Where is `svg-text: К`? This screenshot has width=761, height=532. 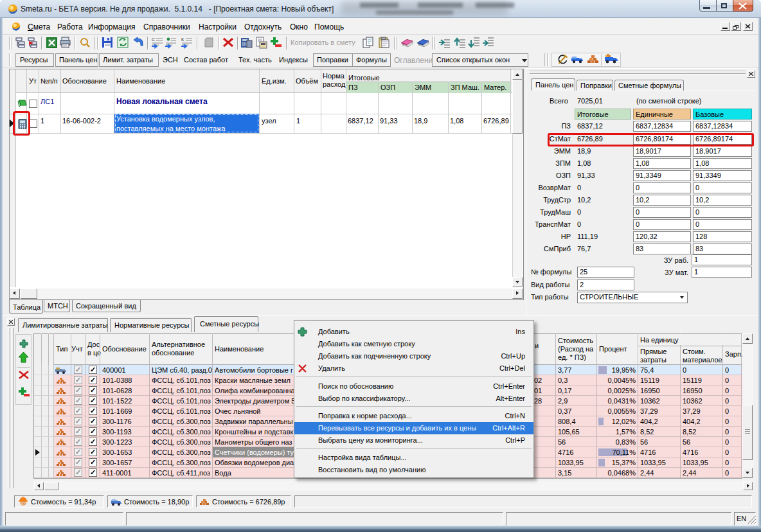
svg-text: К is located at coordinates (183, 40).